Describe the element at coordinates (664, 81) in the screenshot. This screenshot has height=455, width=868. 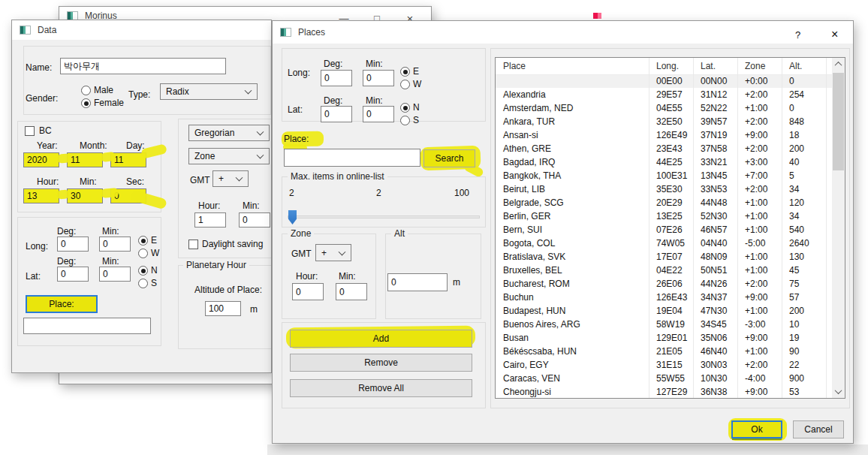
I see `table-row: 00E0000N00+0:000` at that location.